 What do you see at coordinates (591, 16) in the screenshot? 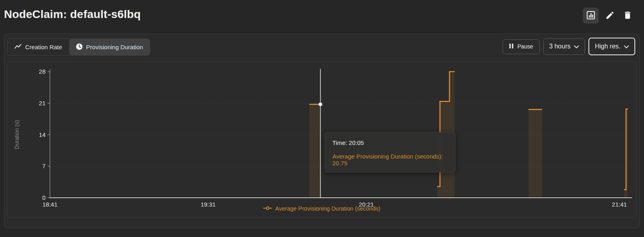
I see `bar-chart-icon` at bounding box center [591, 16].